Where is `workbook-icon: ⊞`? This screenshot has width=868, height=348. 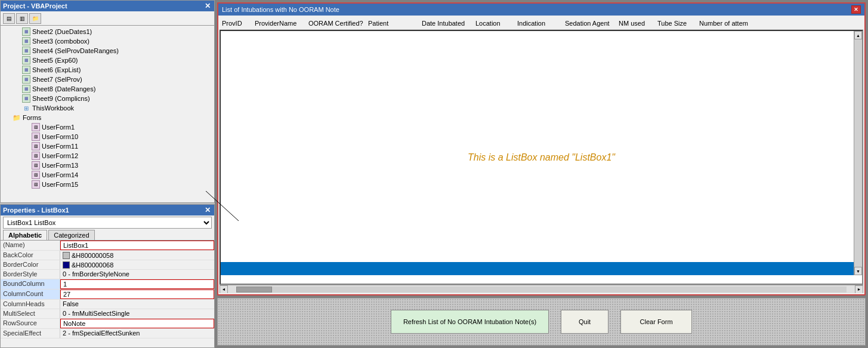 workbook-icon: ⊞ is located at coordinates (26, 108).